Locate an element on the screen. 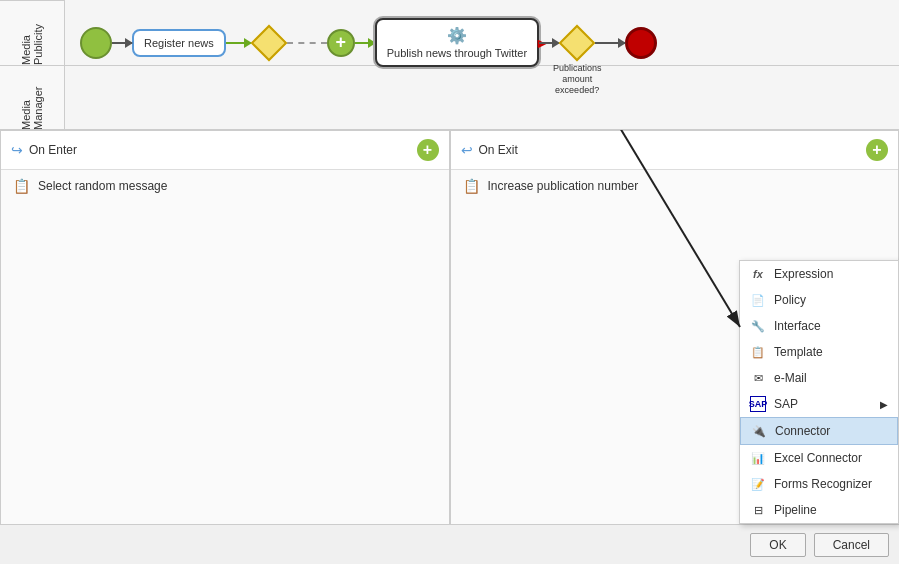 Image resolution: width=899 pixels, height=564 pixels. menu-item-forms-recognizer: 📝 Forms Recognizer is located at coordinates (819, 484).